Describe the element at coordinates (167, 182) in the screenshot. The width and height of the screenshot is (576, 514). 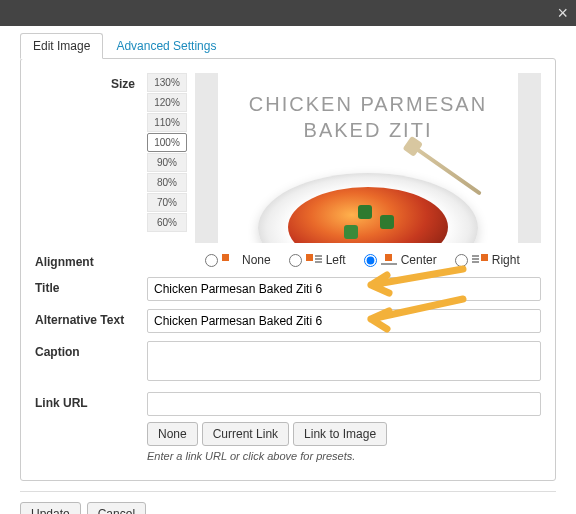
I see `size-option-80: 80%` at that location.